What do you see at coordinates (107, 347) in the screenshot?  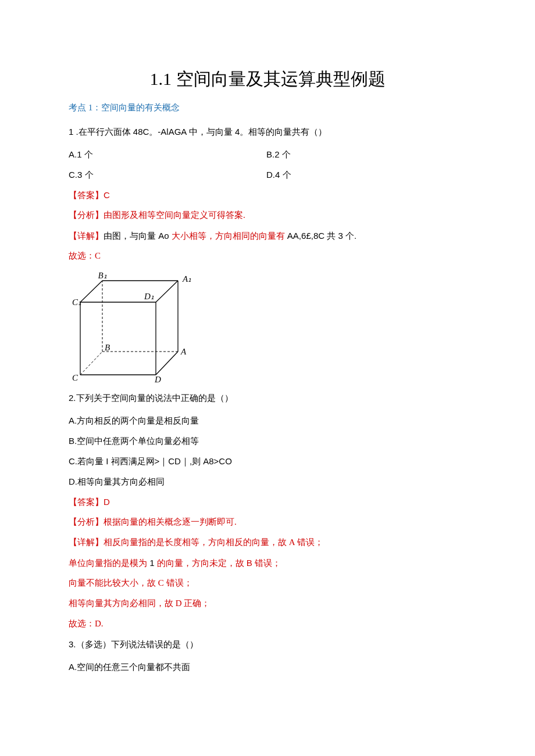 I see `label-b: B` at bounding box center [107, 347].